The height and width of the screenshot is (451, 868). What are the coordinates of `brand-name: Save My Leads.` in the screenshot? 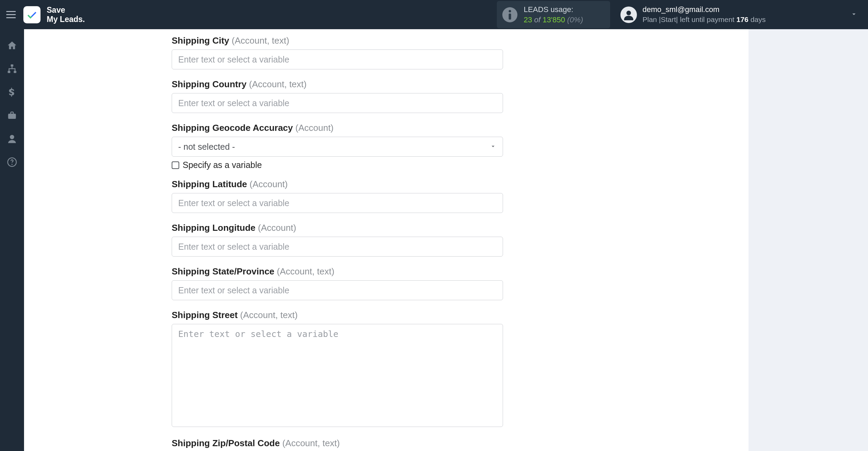 It's located at (66, 14).